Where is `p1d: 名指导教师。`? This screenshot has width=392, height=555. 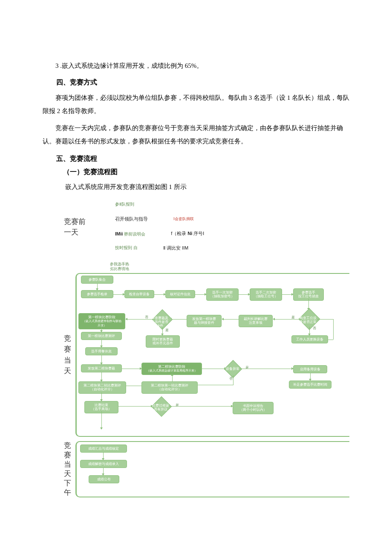 p1d: 名指导教师。 is located at coordinates (80, 111).